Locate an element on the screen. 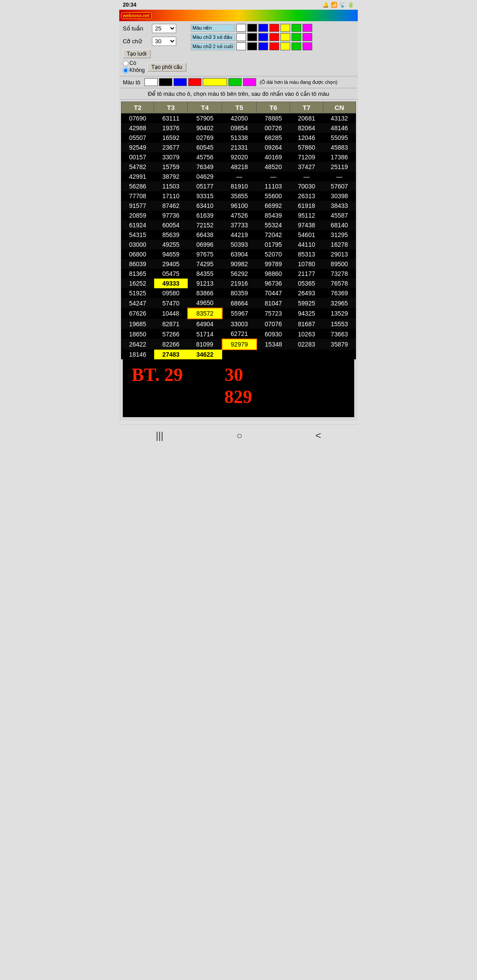  table-row: 67626104488357255967757239432513529 is located at coordinates (238, 313).